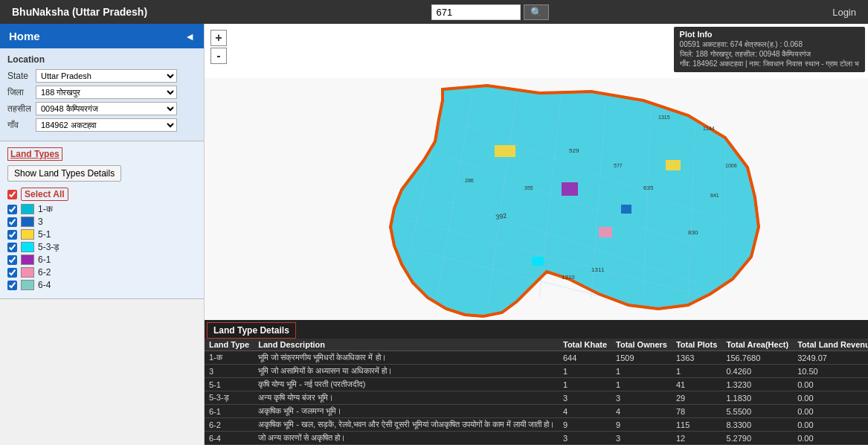 This screenshot has width=868, height=445. What do you see at coordinates (106, 92) in the screenshot?
I see `district-select: 188 गोरखपुर` at bounding box center [106, 92].